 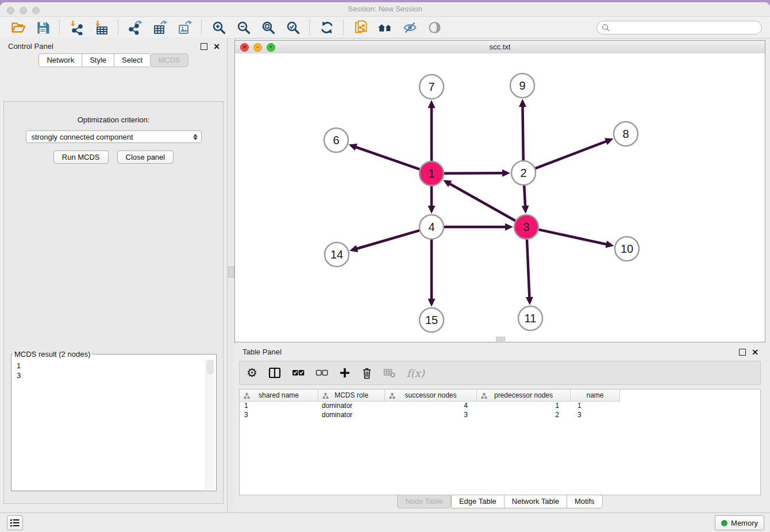 What do you see at coordinates (500, 339) in the screenshot?
I see `network-resize-grip` at bounding box center [500, 339].